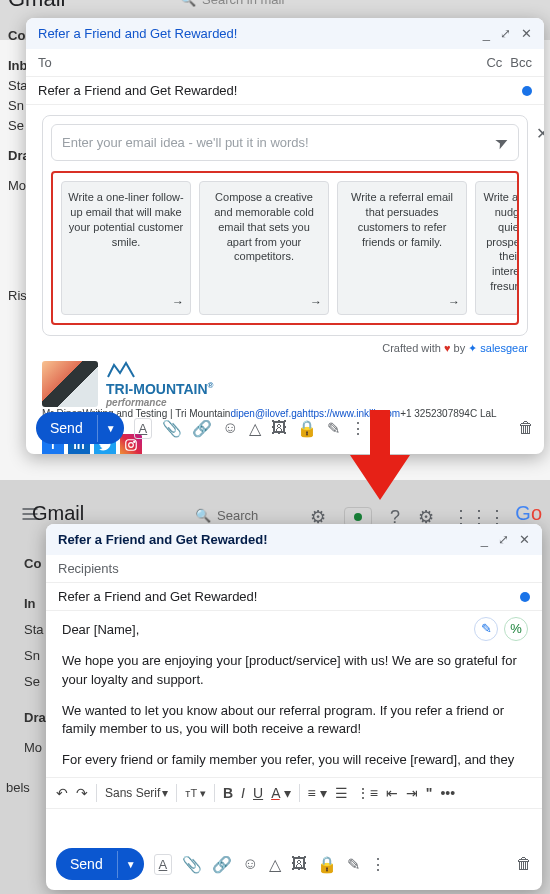 The width and height of the screenshot is (550, 894). Describe the element at coordinates (196, 794) in the screenshot. I see `font-size-icon: тT ▾` at that location.